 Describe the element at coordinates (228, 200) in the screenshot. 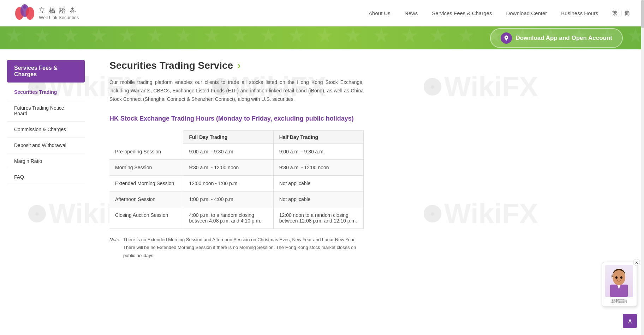

I see `full-day-afternoon: 1:00 p.m. - 4:00 p.m.` at that location.